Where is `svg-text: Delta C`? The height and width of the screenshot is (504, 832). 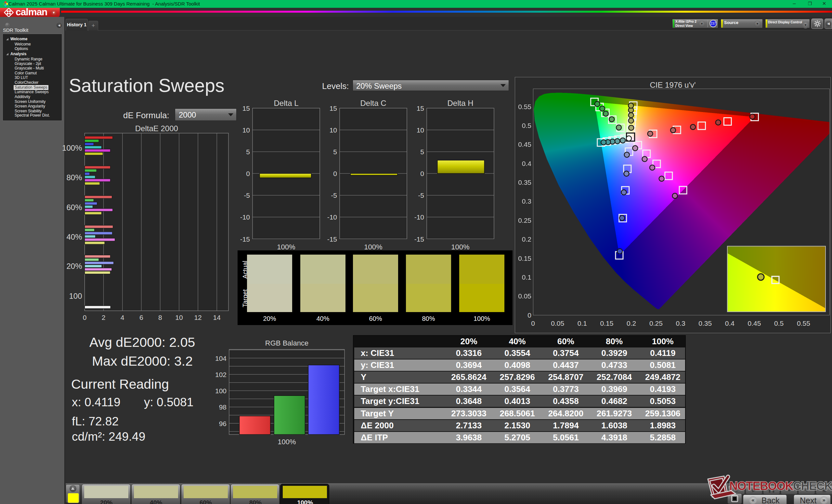 svg-text: Delta C is located at coordinates (373, 103).